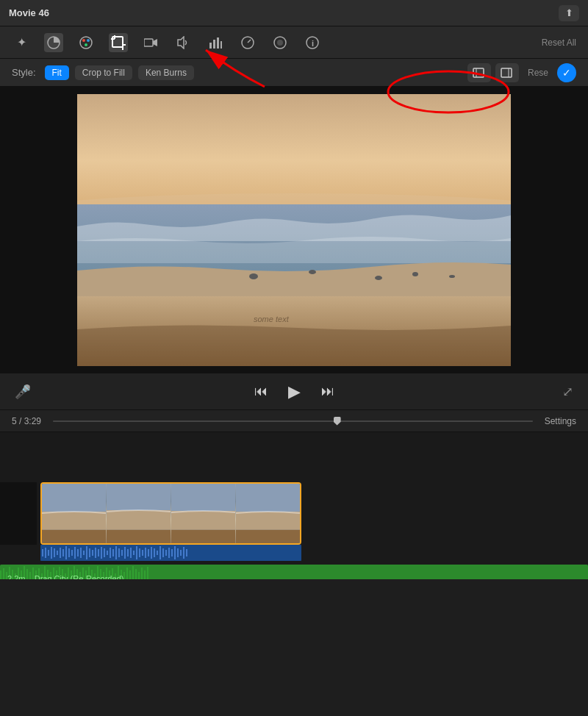 The width and height of the screenshot is (588, 716). What do you see at coordinates (567, 73) in the screenshot?
I see `checkmark-icon: ✓` at bounding box center [567, 73].